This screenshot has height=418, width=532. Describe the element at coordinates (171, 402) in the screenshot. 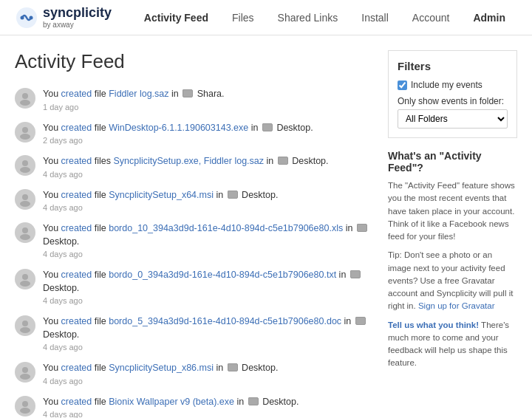

I see `file-link: Bionix Wallpaper v9 (beta).exe` at that location.